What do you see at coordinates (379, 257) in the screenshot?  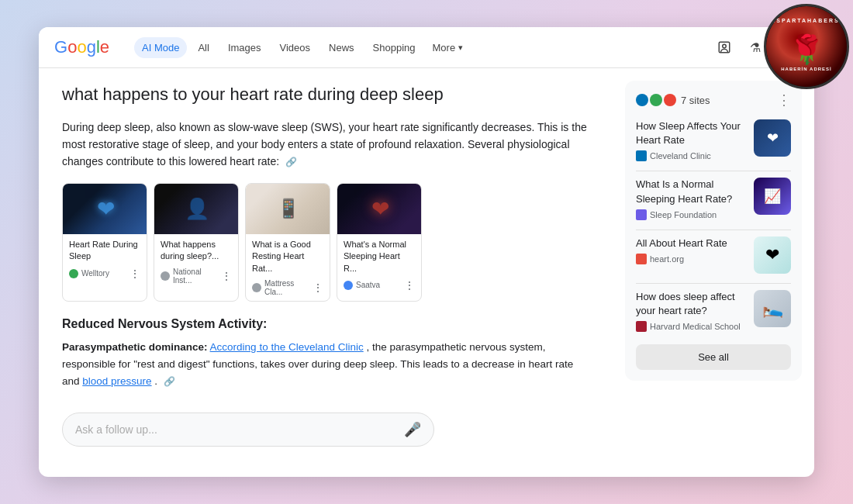 I see `card-title-4: What's a Normal Sleeping Heart R...` at bounding box center [379, 257].